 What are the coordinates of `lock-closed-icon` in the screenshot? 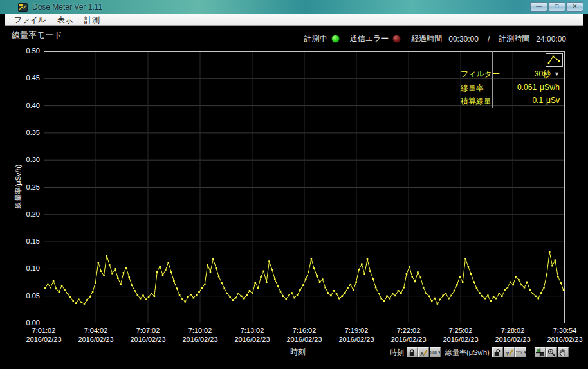 It's located at (412, 352).